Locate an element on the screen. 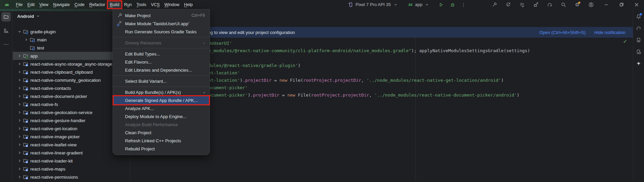 The width and height of the screenshot is (644, 182). profile-icon is located at coordinates (591, 5).